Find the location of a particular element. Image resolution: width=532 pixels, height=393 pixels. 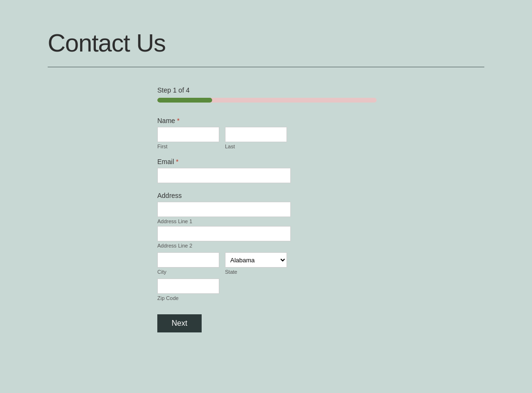

progress-bar is located at coordinates (267, 100).